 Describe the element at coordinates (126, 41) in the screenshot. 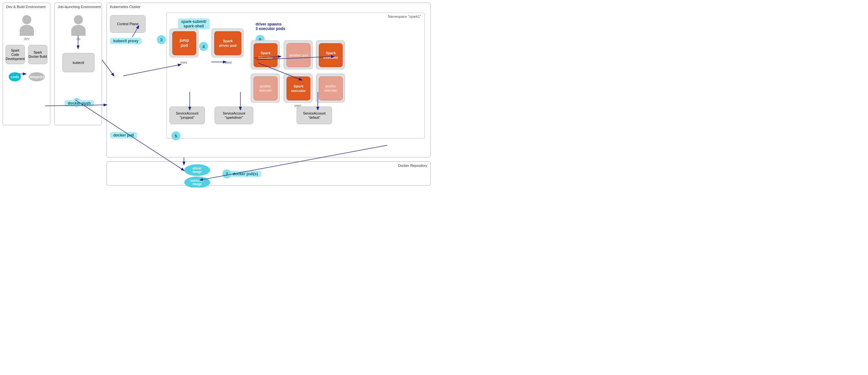

I see `kubectl-proxy-label: kubectl proxy` at that location.